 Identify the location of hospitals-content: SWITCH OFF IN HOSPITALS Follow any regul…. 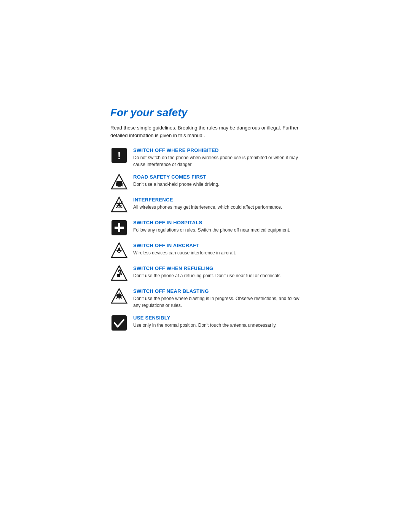
(217, 226).